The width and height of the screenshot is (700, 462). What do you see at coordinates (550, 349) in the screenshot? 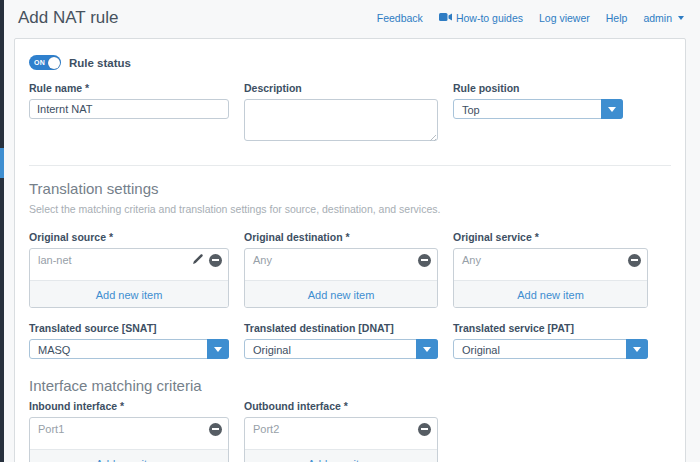
I see `translated-service-select: Original` at bounding box center [550, 349].